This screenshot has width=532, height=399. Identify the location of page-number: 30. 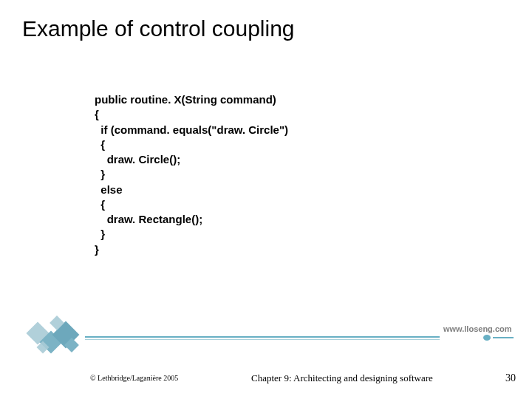
(511, 378).